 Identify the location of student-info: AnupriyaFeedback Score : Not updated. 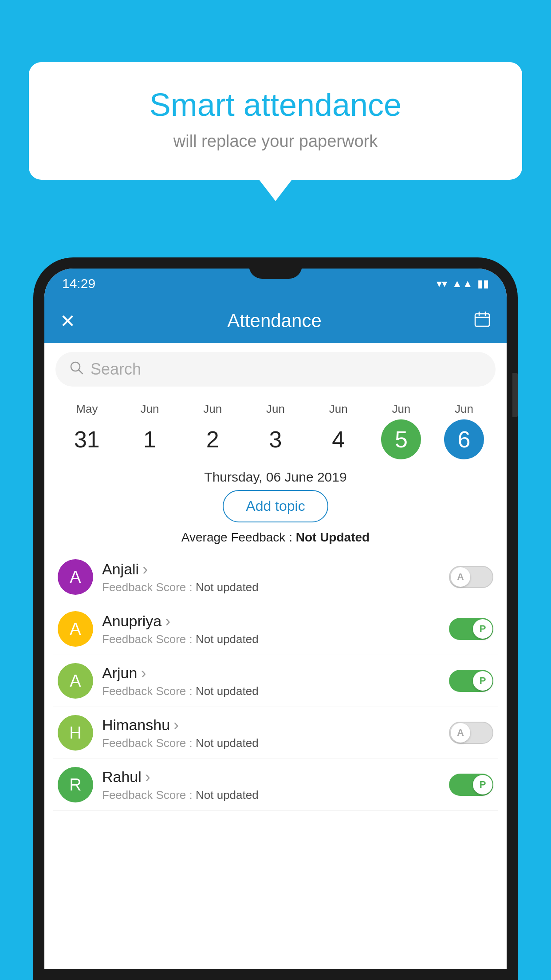
(271, 629).